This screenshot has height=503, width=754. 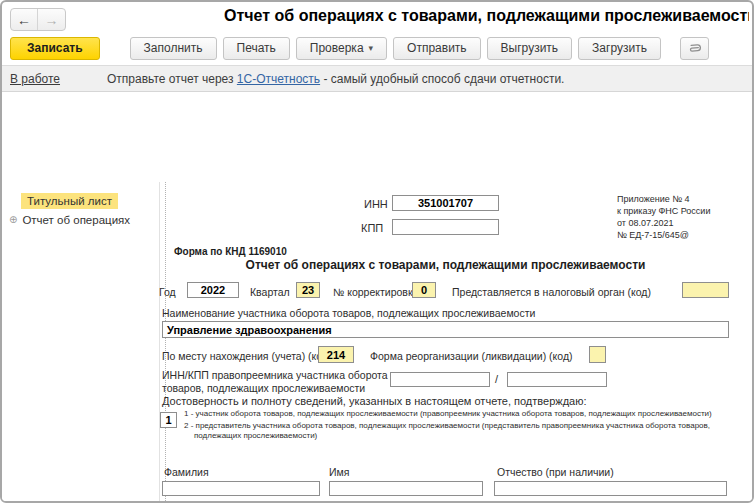 I want to click on appendix-line: к приказу ФНС России, so click(x=680, y=211).